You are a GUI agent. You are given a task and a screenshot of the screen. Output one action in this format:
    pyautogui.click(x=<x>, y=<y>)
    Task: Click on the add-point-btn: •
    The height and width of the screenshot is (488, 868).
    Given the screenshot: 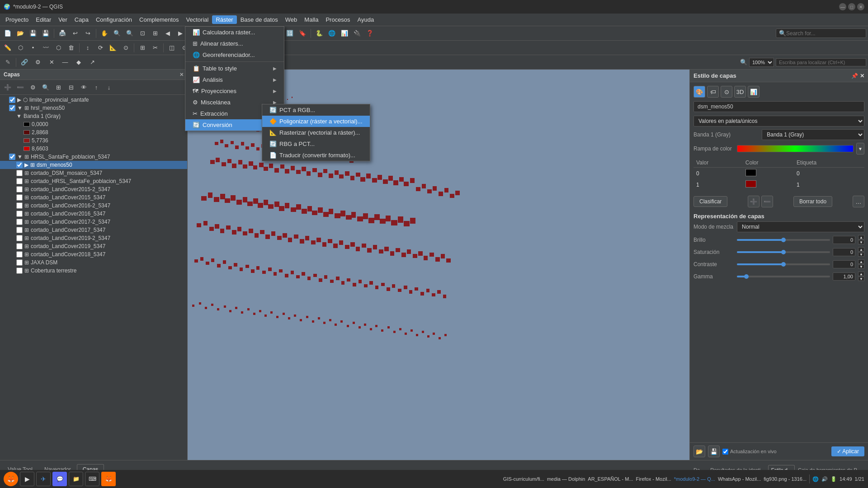 What is the action you would take?
    pyautogui.click(x=33, y=48)
    